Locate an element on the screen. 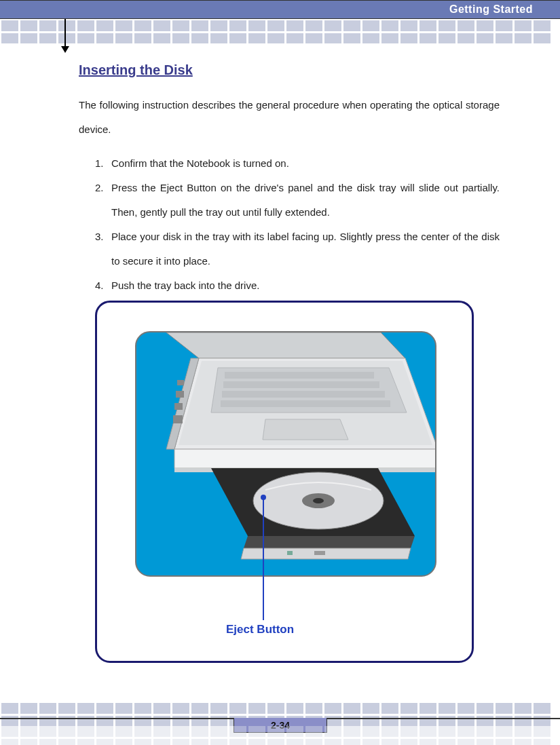  list-item: Confirm that the Notebook is turned on. is located at coordinates (297, 164).